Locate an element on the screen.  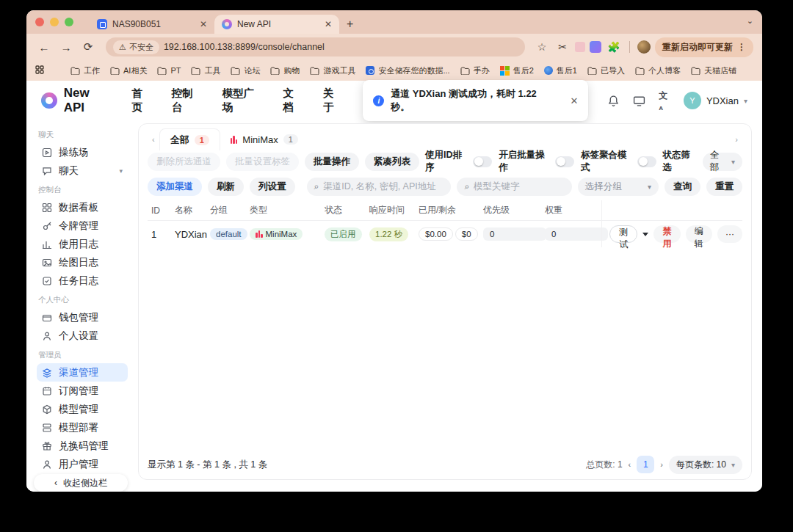
batch-ops-toggle is located at coordinates (565, 161).